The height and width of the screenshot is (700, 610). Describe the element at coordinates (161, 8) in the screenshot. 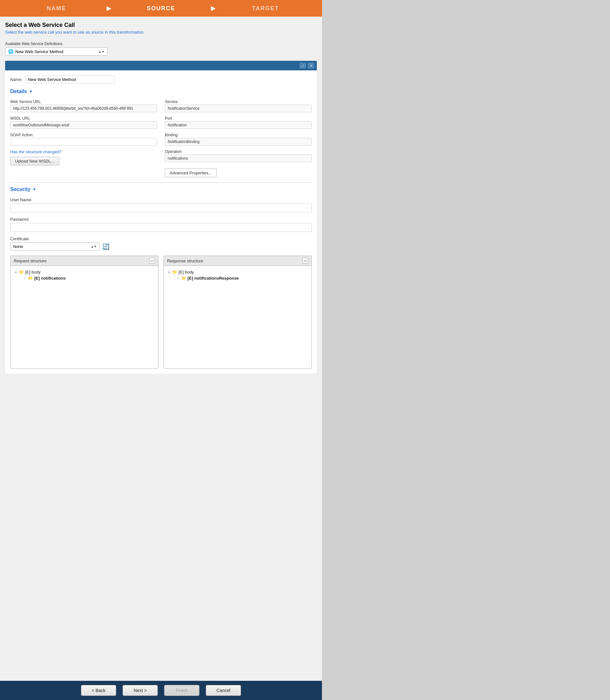

I see `top-navigation: NAME ▶ SOURCE ▶ TARGET` at that location.